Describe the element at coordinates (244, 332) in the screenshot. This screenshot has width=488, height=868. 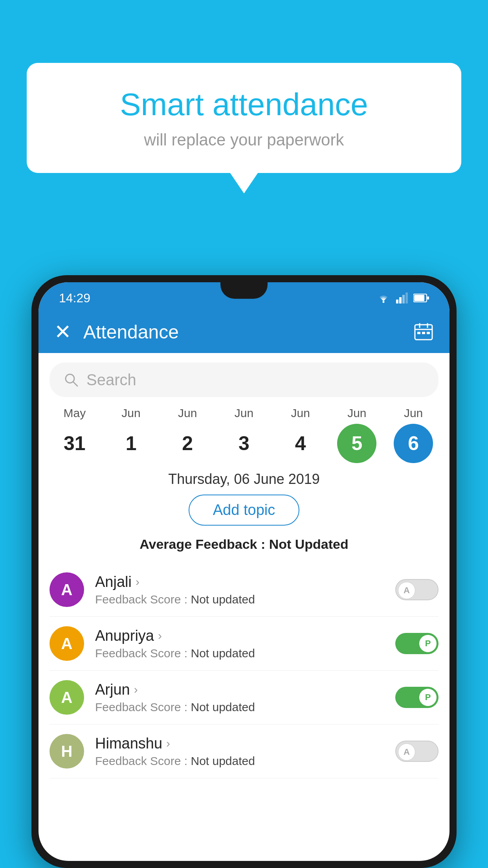
I see `app-bar: ✕ Attendance` at that location.